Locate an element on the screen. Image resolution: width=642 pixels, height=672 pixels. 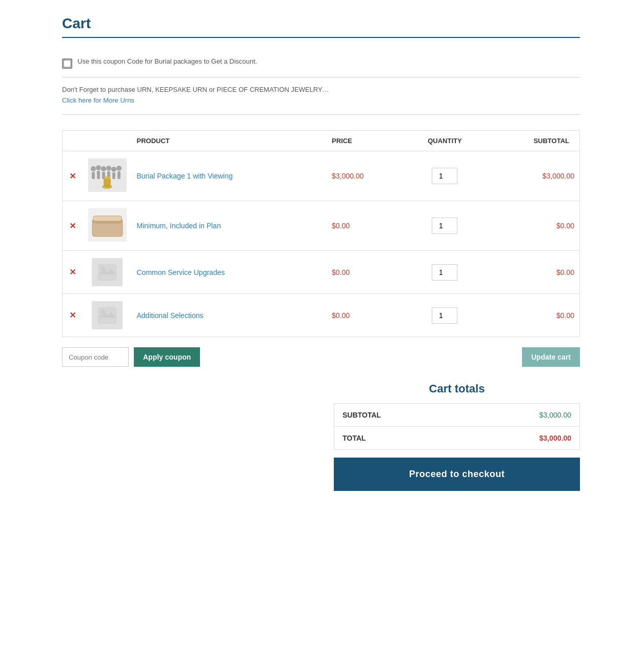
header-img is located at coordinates (108, 141).